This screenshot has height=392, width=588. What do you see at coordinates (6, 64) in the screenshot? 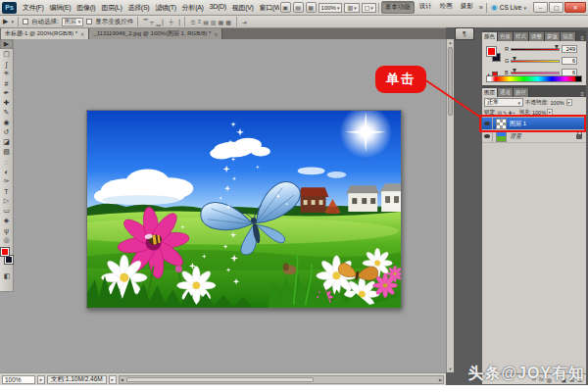
I see `lasso-tool: ʃ` at bounding box center [6, 64].